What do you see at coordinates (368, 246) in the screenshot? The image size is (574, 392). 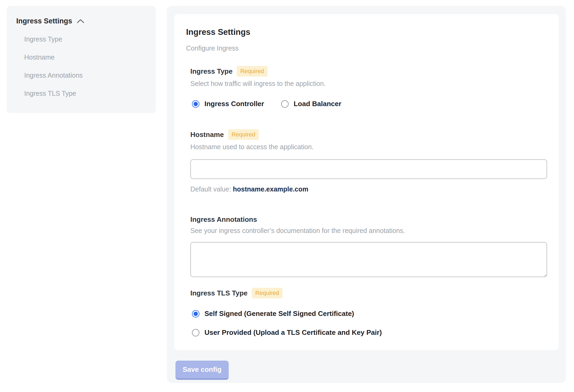 I see `ingress-annotations-section: Ingress Annotations See your ingress con…` at bounding box center [368, 246].